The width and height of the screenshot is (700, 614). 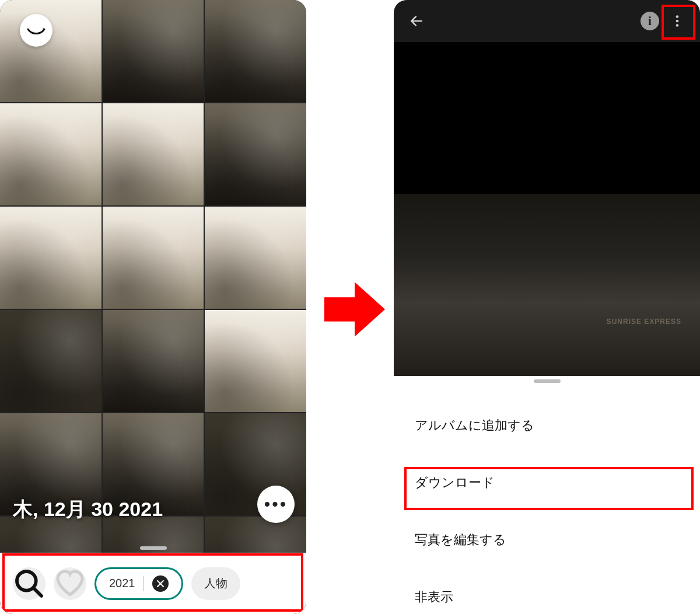 What do you see at coordinates (70, 584) in the screenshot?
I see `heart-icon` at bounding box center [70, 584].